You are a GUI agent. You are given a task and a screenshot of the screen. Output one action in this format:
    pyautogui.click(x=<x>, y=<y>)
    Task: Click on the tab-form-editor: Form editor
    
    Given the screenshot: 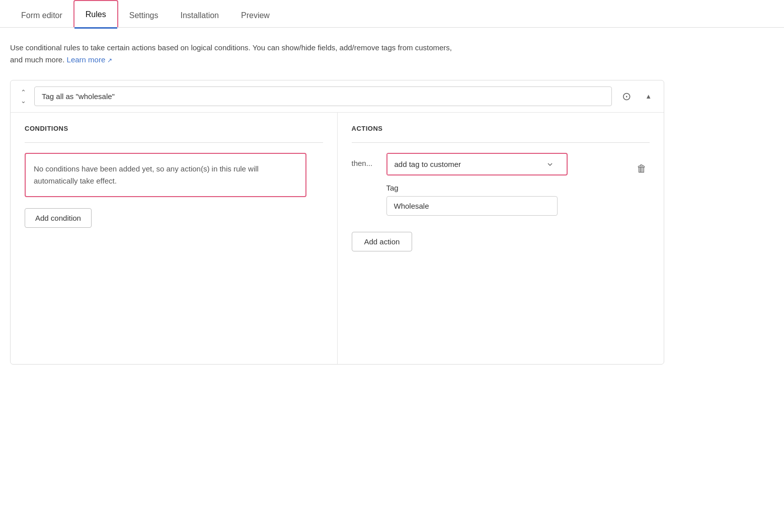 What is the action you would take?
    pyautogui.click(x=42, y=15)
    